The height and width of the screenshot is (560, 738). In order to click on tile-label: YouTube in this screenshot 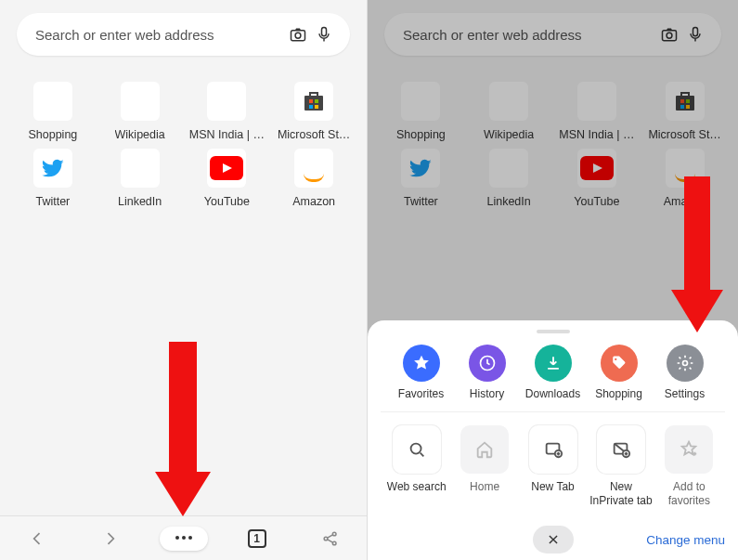, I will do `click(227, 202)`.